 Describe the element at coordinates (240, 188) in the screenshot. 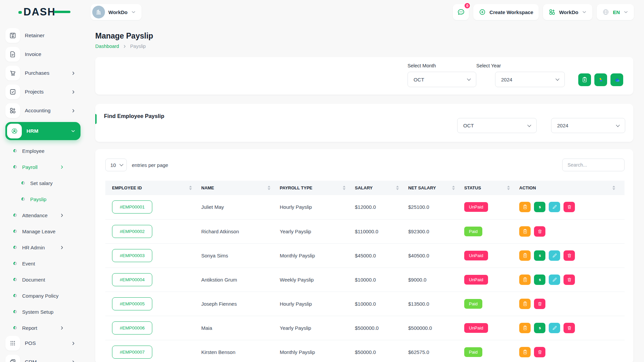

I see `col-name: NAME` at that location.